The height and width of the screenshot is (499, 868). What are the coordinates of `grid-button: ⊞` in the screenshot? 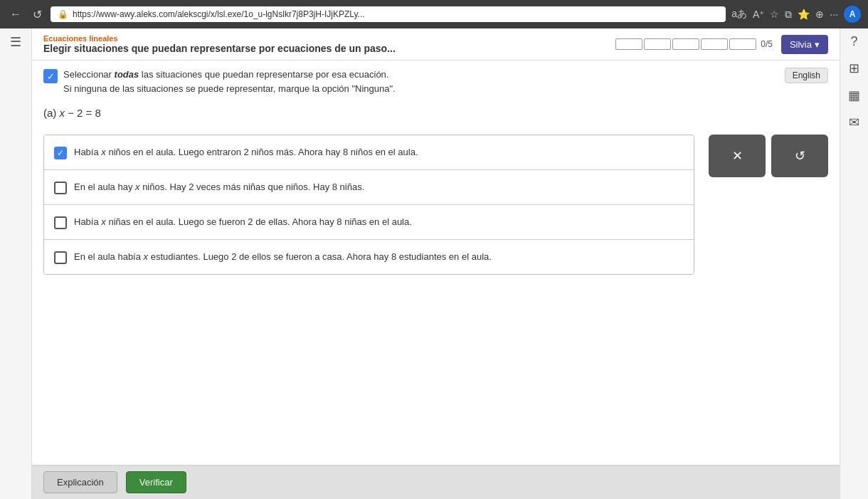 It's located at (854, 68).